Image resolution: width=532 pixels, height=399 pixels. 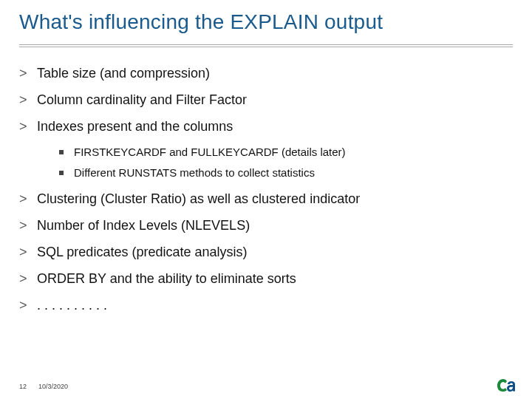 What do you see at coordinates (286, 152) in the screenshot?
I see `sub-bullet-item: FIRSTKEYCARDF and FULLKEYCARDF (details …` at bounding box center [286, 152].